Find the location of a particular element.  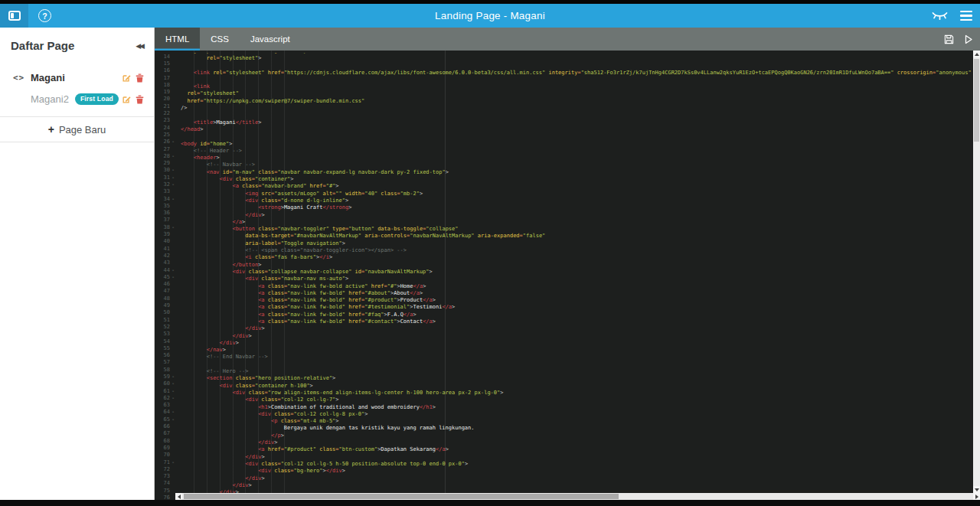

code-line: </a> is located at coordinates (580, 222).